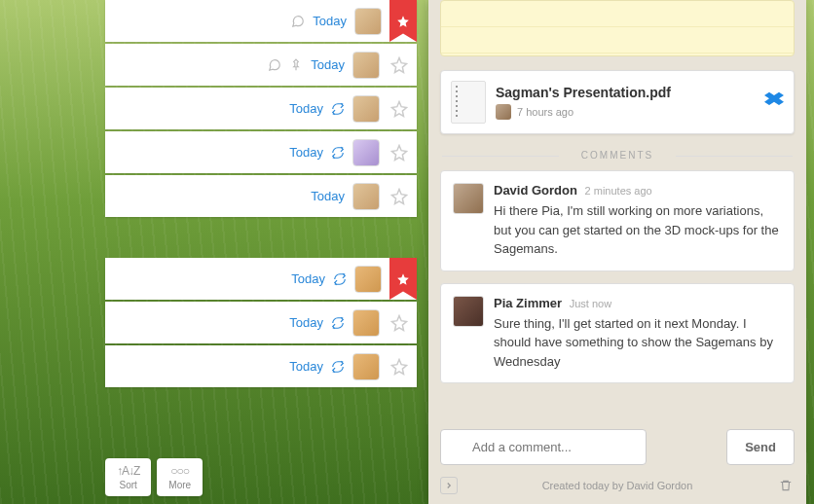 The image size is (814, 504). Describe the element at coordinates (536, 191) in the screenshot. I see `comment-author: David Gordon` at that location.